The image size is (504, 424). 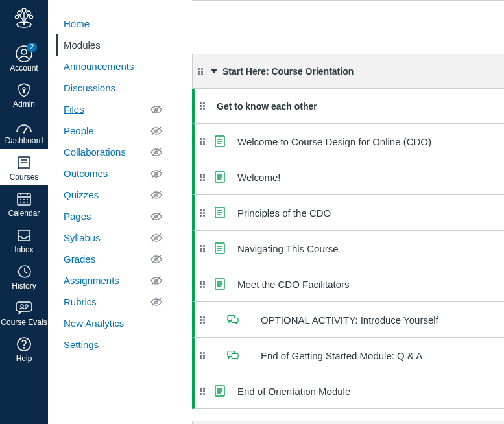 I want to click on institution-logo, so click(x=24, y=19).